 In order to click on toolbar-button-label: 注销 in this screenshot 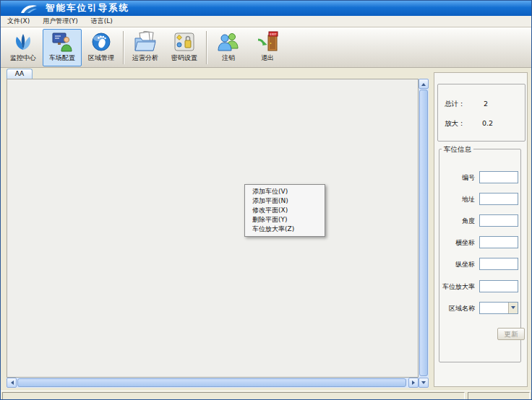, I will do `click(228, 58)`.